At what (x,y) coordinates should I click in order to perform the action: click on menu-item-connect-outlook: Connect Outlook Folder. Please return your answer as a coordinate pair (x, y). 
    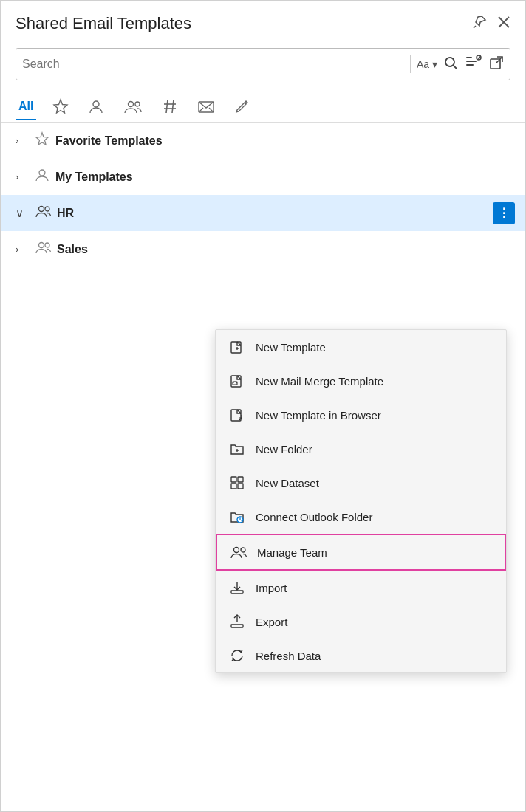
    Looking at the image, I should click on (361, 517).